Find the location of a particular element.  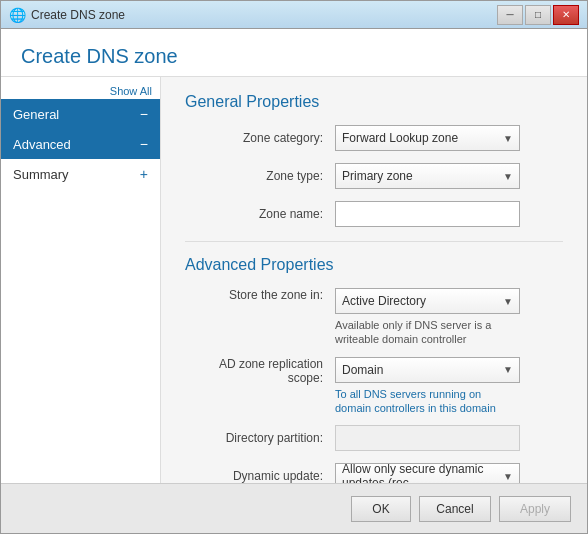

ad-replication-control: Domain ▼ To all DNS servers running on d… is located at coordinates (449, 386).